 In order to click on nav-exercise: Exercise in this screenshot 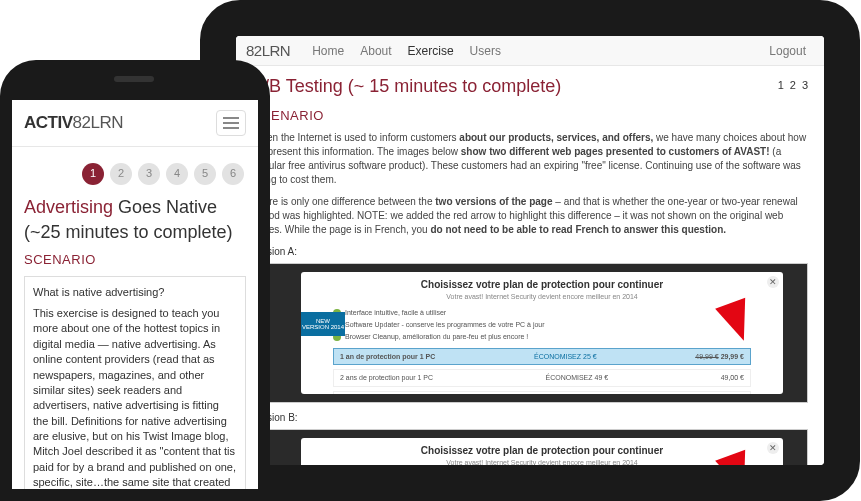, I will do `click(431, 51)`.